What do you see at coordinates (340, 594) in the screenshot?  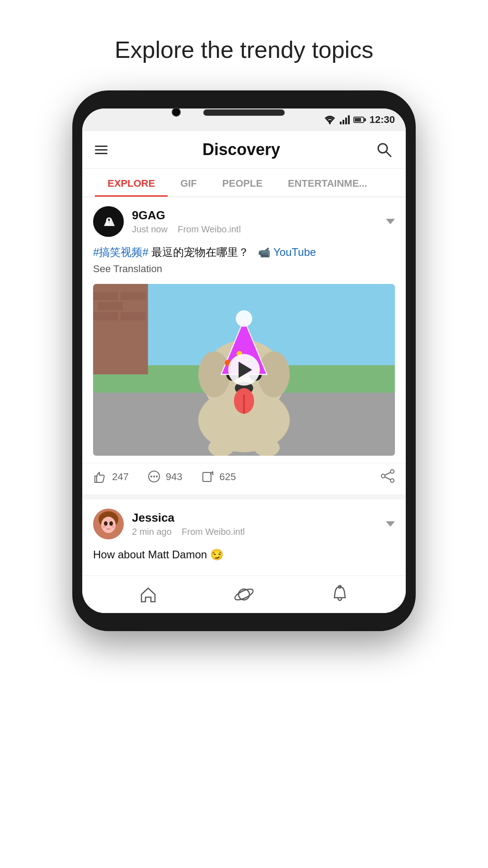 I see `nav-notifications` at bounding box center [340, 594].